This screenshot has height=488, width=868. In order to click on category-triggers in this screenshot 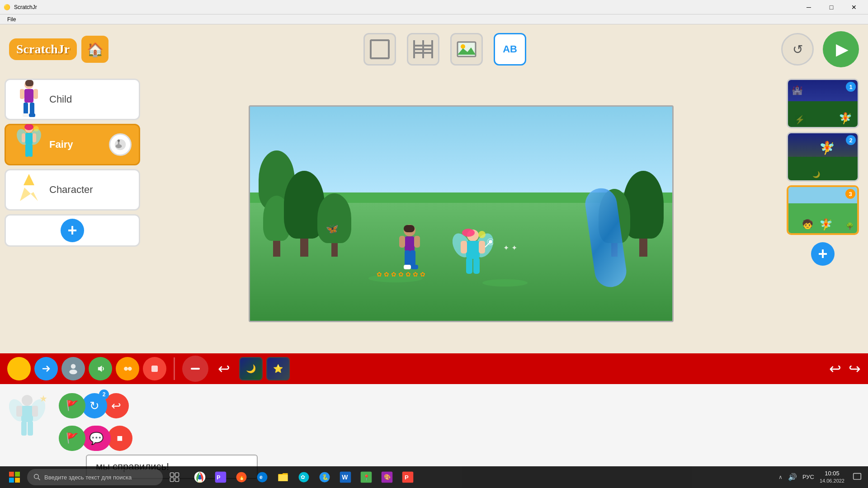, I will do `click(19, 369)`.